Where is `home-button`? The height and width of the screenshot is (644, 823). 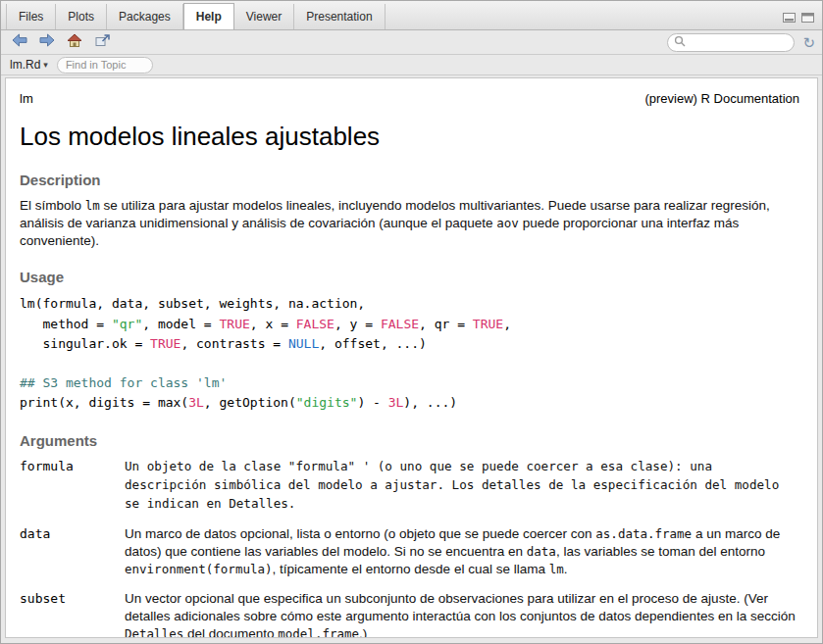 home-button is located at coordinates (75, 43).